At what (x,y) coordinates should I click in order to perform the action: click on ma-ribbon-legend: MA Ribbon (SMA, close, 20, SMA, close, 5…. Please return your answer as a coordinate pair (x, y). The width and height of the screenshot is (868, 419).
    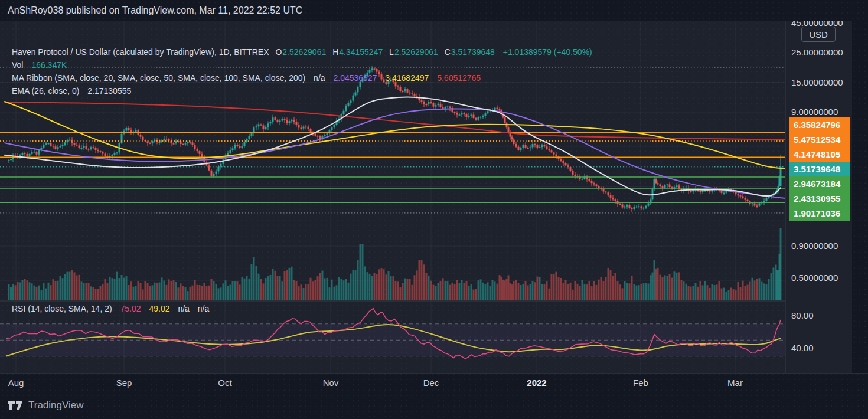
    Looking at the image, I should click on (246, 78).